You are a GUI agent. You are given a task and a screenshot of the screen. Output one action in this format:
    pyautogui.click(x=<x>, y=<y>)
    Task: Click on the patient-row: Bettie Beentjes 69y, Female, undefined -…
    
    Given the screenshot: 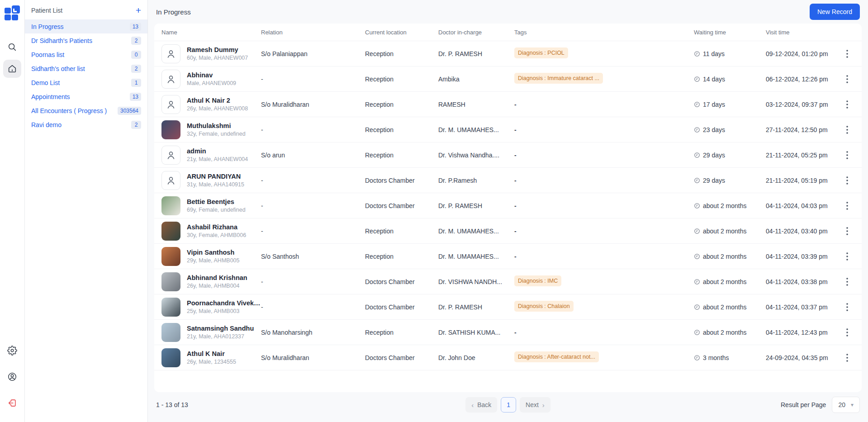 What is the action you would take?
    pyautogui.click(x=508, y=206)
    